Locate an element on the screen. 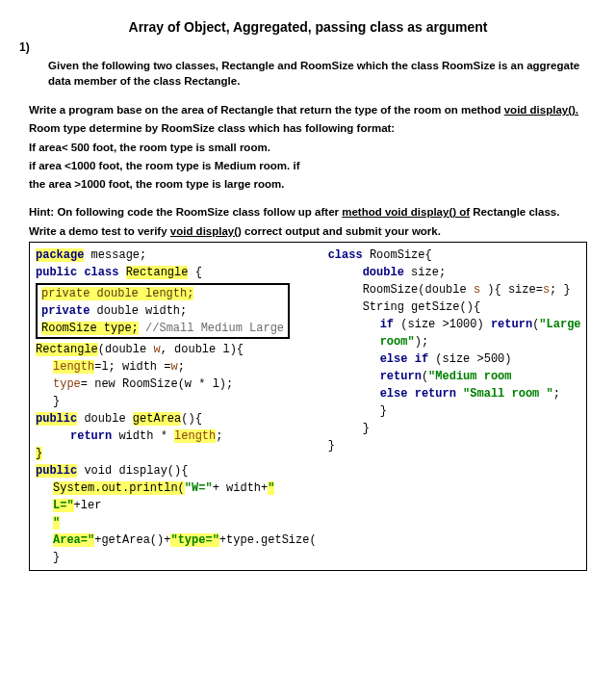  paragraph-3: If area< 500 foot, the room type is smal… is located at coordinates (308, 148).